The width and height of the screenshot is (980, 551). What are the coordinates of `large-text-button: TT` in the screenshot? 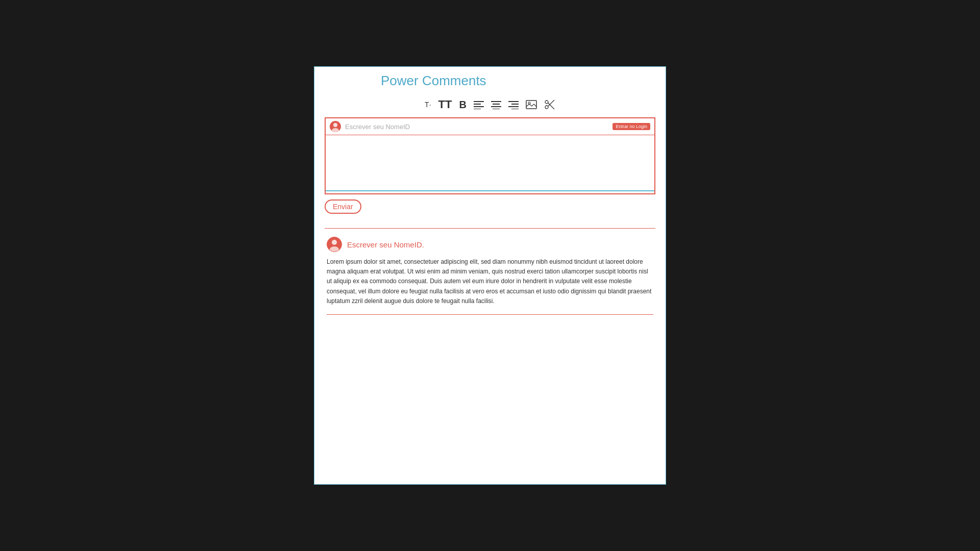 It's located at (445, 105).